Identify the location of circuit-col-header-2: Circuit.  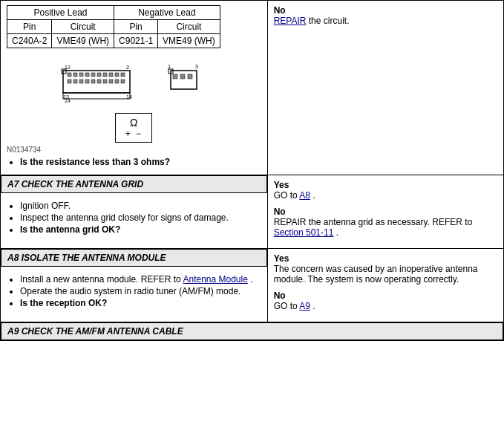
(189, 27).